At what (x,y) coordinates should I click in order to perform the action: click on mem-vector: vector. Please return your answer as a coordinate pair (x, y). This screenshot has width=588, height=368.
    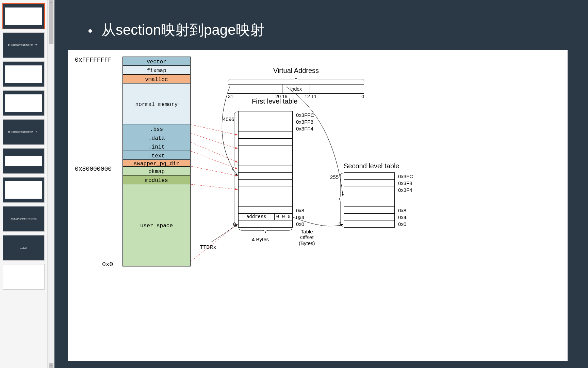
    Looking at the image, I should click on (157, 61).